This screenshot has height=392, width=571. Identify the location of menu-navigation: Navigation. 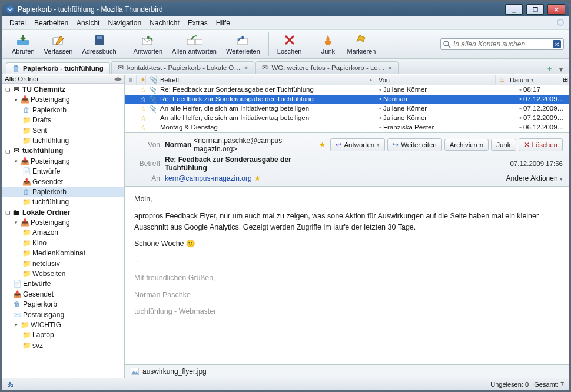
(125, 23).